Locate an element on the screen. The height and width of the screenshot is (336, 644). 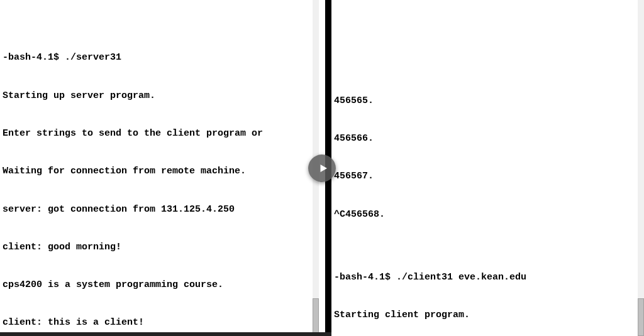
terminal-line: client: good morning! is located at coordinates (162, 247).